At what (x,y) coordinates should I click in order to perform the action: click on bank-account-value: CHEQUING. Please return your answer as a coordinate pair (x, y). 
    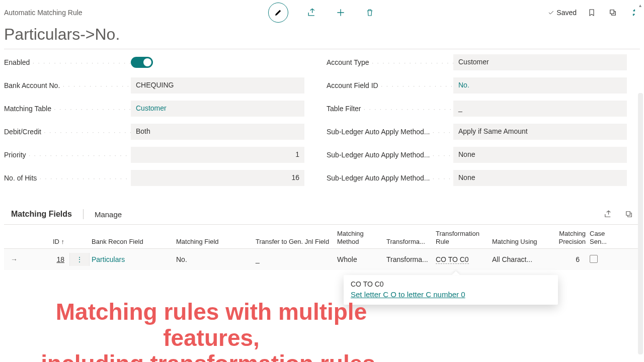
    Looking at the image, I should click on (217, 85).